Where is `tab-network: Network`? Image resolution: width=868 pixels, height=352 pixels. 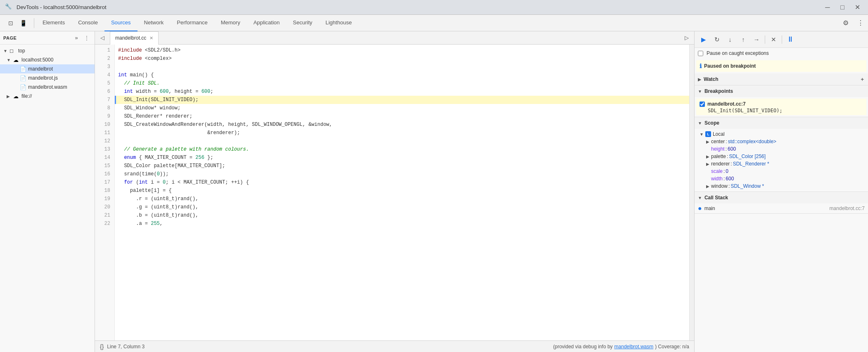 tab-network: Network is located at coordinates (154, 23).